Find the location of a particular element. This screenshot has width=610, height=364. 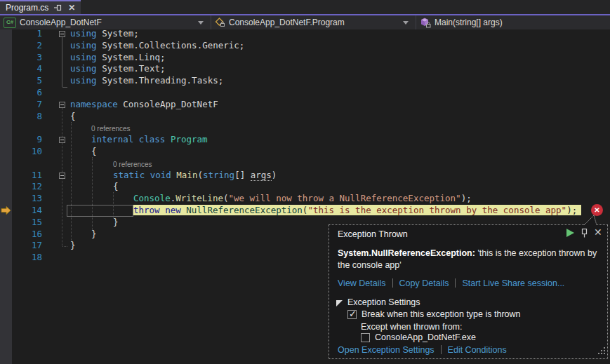

member-dropdown: Main(string[] args) is located at coordinates (512, 22).